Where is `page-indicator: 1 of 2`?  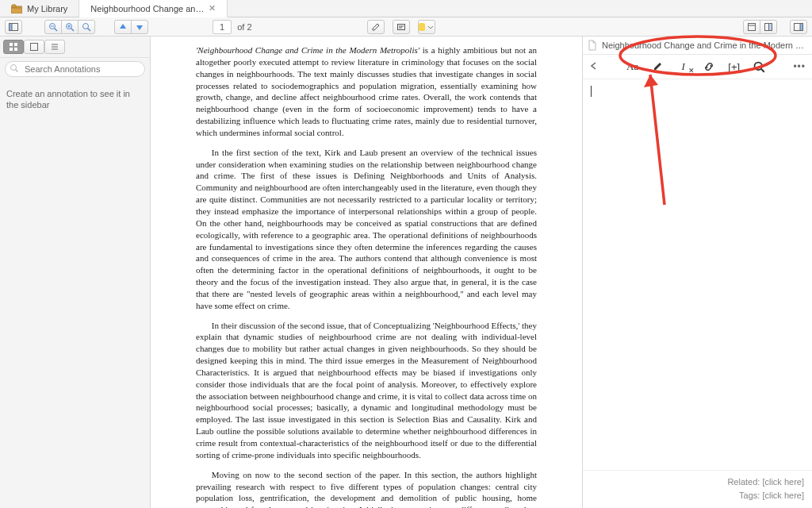 page-indicator: 1 of 2 is located at coordinates (232, 27).